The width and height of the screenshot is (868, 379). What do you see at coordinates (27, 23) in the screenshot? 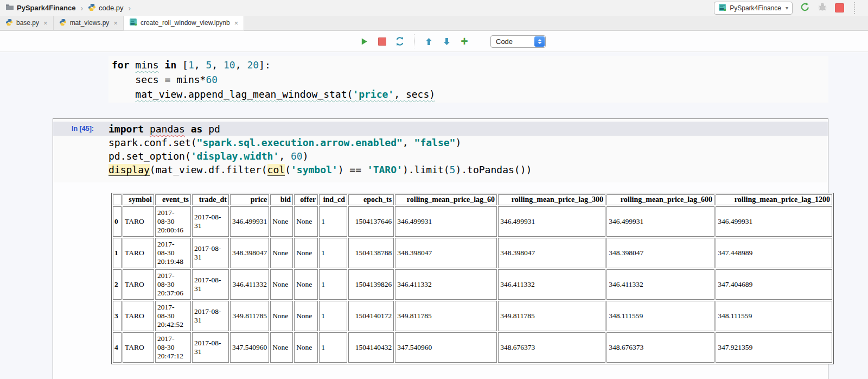
I see `tab-base-py: base.py ×` at bounding box center [27, 23].